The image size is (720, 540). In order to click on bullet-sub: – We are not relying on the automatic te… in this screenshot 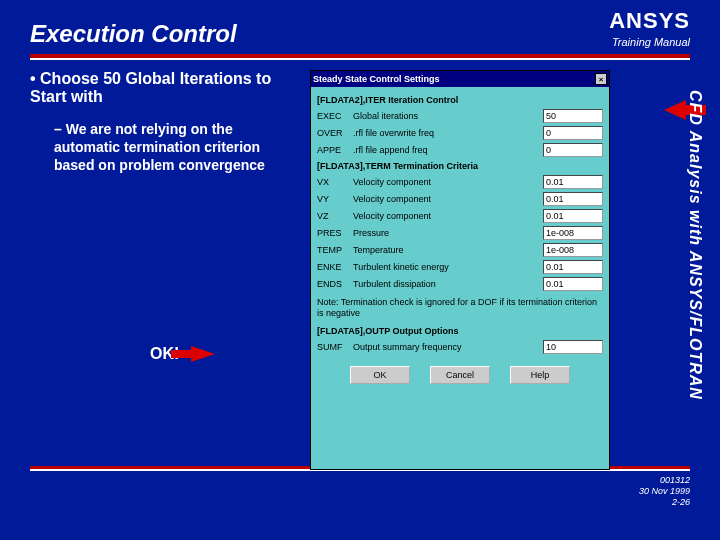, I will do `click(177, 148)`.